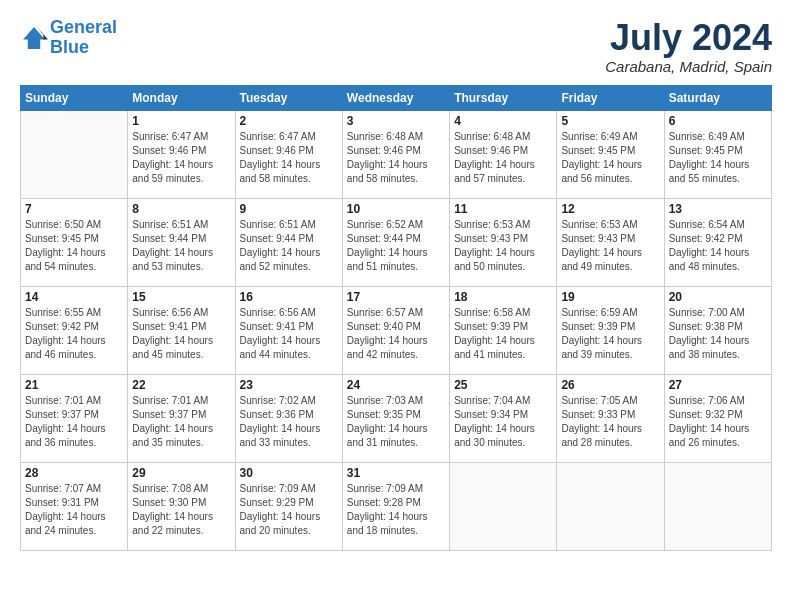 The width and height of the screenshot is (792, 612). What do you see at coordinates (396, 334) in the screenshot?
I see `day-info: Sunrise: 6:57 AM Sunset: 9:40 PM Dayligh…` at bounding box center [396, 334].